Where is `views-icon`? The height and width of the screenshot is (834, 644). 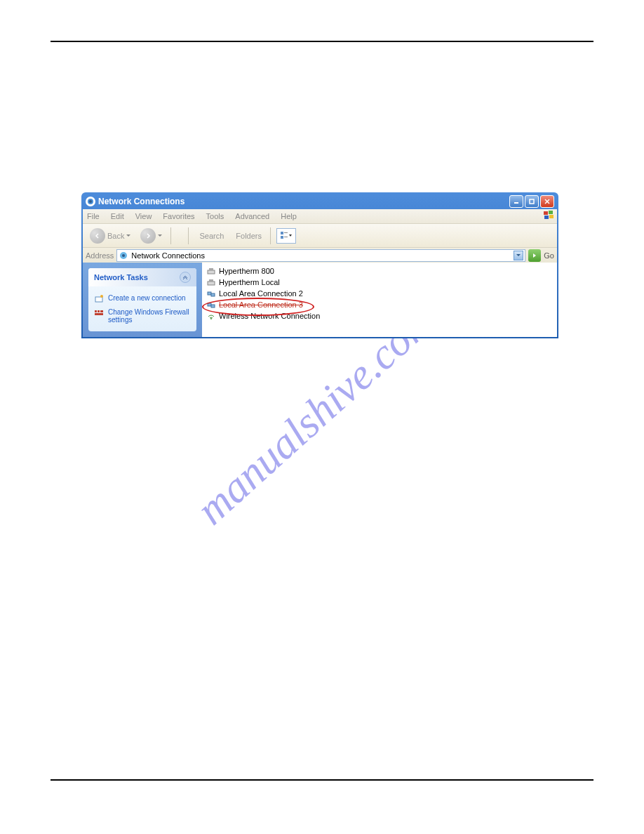
views-icon is located at coordinates (286, 236).